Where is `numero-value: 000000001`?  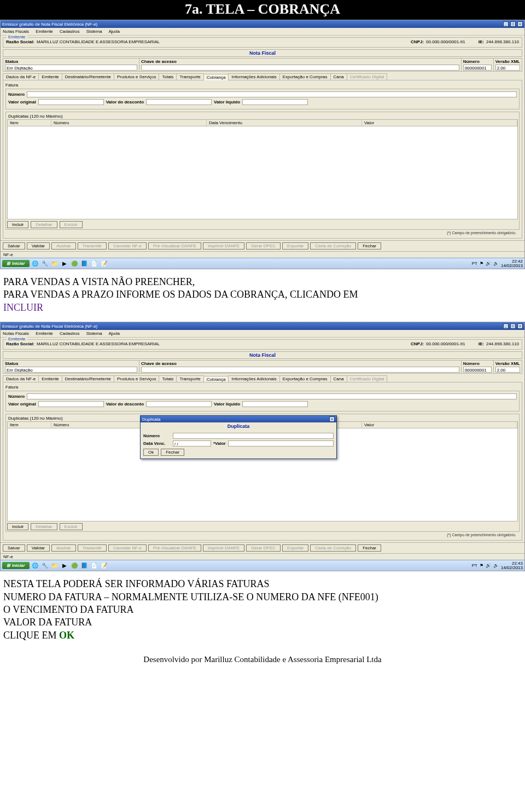 numero-value: 000000001 is located at coordinates (477, 370).